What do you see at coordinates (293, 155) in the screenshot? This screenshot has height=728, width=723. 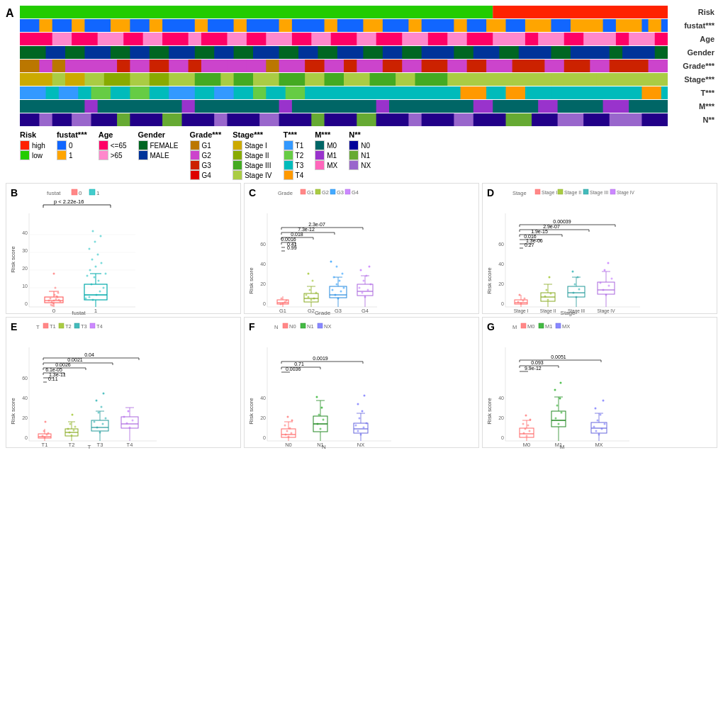 I see `legend-t: T*** T1 T2 T3 T4` at bounding box center [293, 155].